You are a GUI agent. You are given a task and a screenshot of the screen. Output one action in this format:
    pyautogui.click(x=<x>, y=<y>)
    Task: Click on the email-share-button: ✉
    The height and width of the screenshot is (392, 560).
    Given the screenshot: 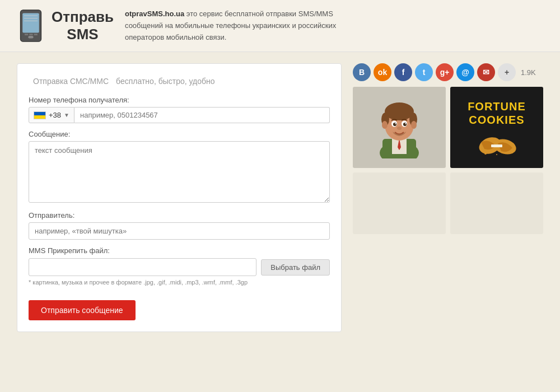 What is the action you would take?
    pyautogui.click(x=486, y=72)
    